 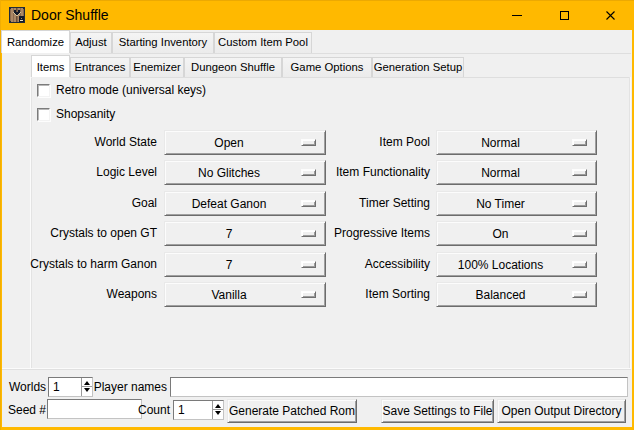 I want to click on open-output-button: Open Output Directory, so click(x=562, y=411).